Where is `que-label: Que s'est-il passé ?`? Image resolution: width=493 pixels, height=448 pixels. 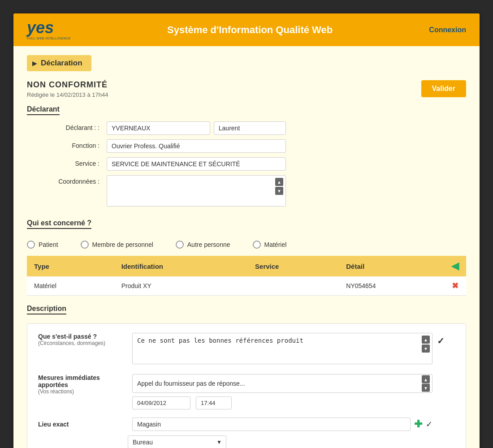
que-label: Que s'est-il passé ? is located at coordinates (83, 336).